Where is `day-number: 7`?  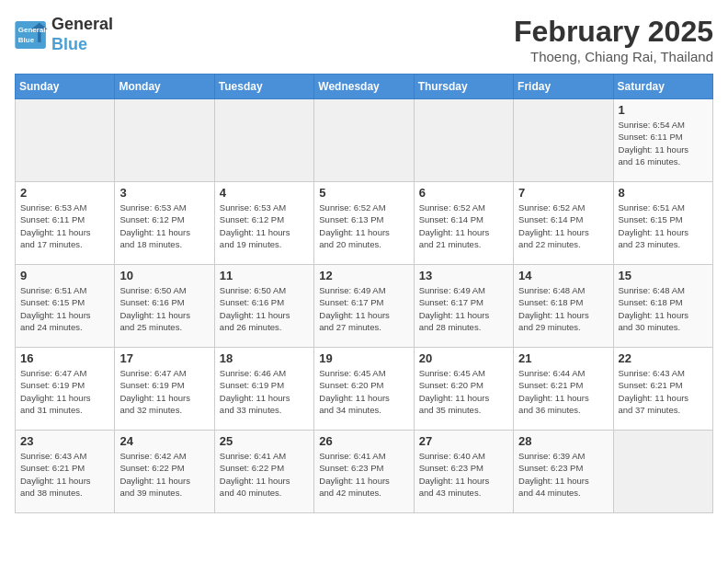 day-number: 7 is located at coordinates (563, 193).